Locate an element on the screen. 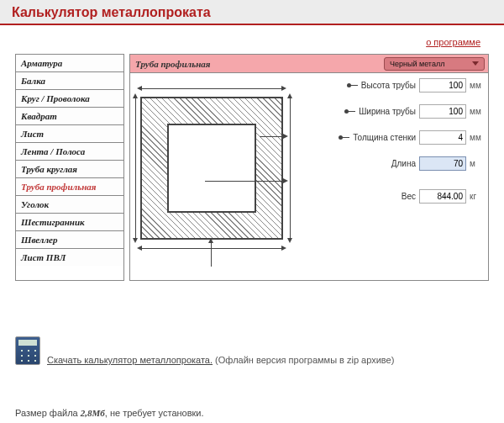  about-link: о программе is located at coordinates (454, 42).